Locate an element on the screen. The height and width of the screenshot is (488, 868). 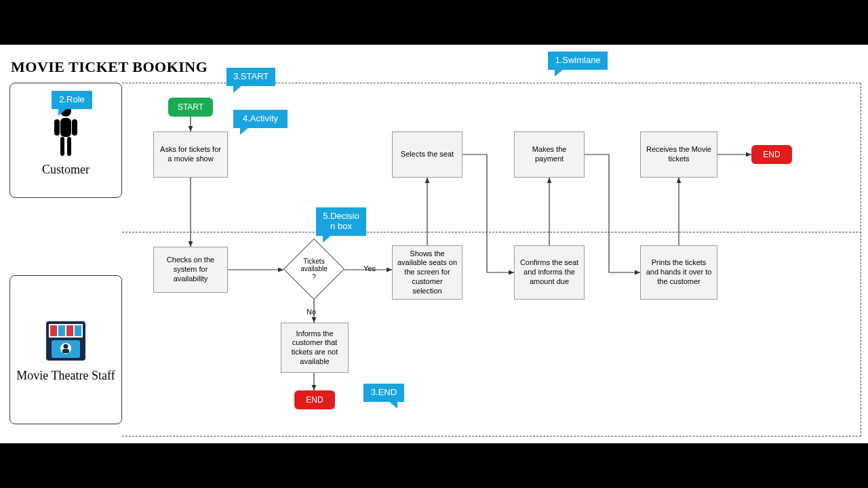
callout-start-label: 3.START is located at coordinates (251, 76).